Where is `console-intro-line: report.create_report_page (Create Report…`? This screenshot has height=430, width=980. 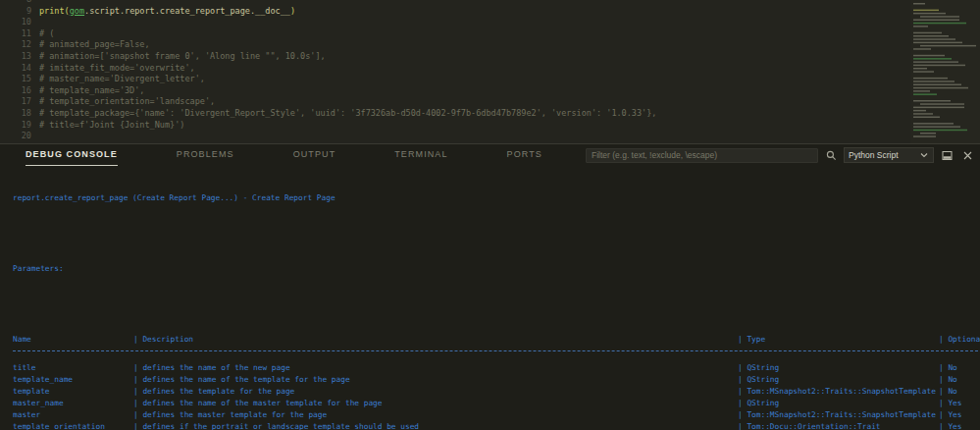 console-intro-line: report.create_report_page (Create Report… is located at coordinates (496, 198).